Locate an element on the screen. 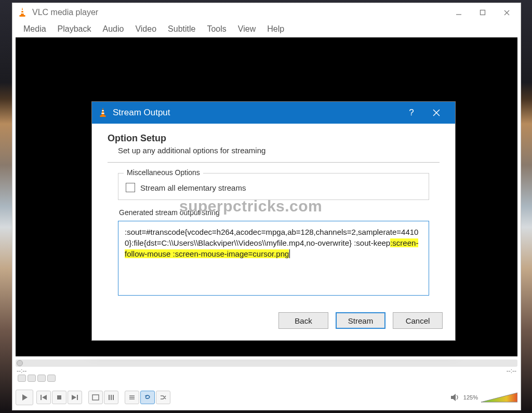 This screenshot has height=413, width=532. generated-string-textarea: :sout=#transcode{vcodec=h264,acodec=mpga… is located at coordinates (273, 258).